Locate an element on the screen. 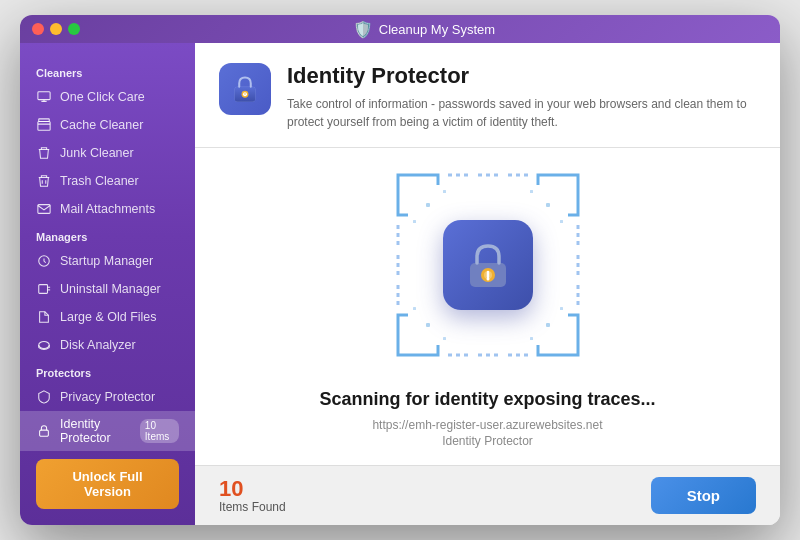 The image size is (800, 540). files-icon is located at coordinates (44, 317).